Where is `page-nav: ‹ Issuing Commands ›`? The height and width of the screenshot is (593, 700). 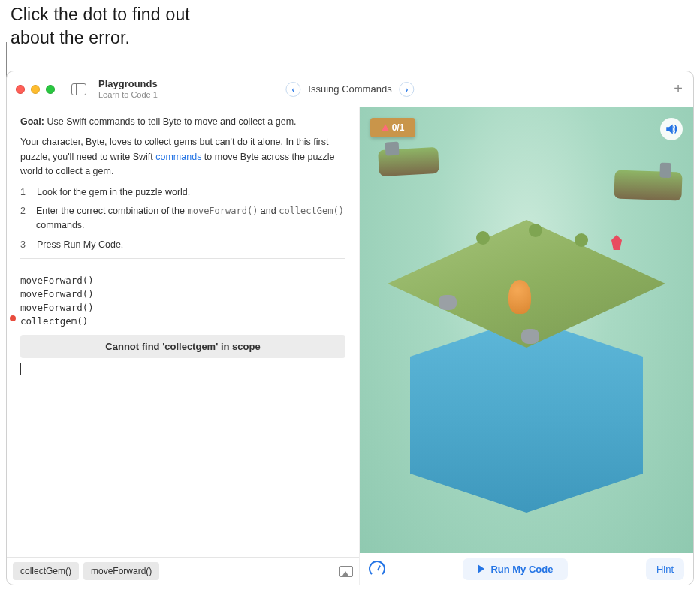
page-nav: ‹ Issuing Commands › is located at coordinates (350, 89).